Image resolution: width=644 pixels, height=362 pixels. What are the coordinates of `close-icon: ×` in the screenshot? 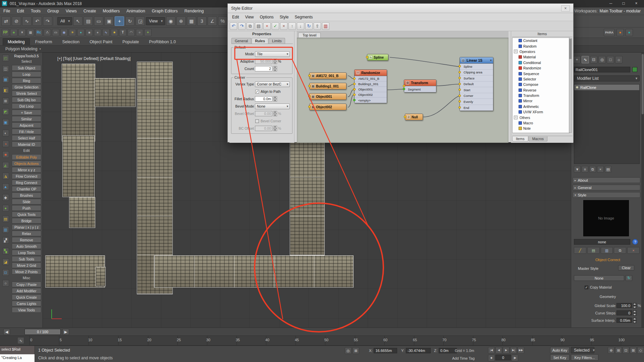 It's located at (566, 8).